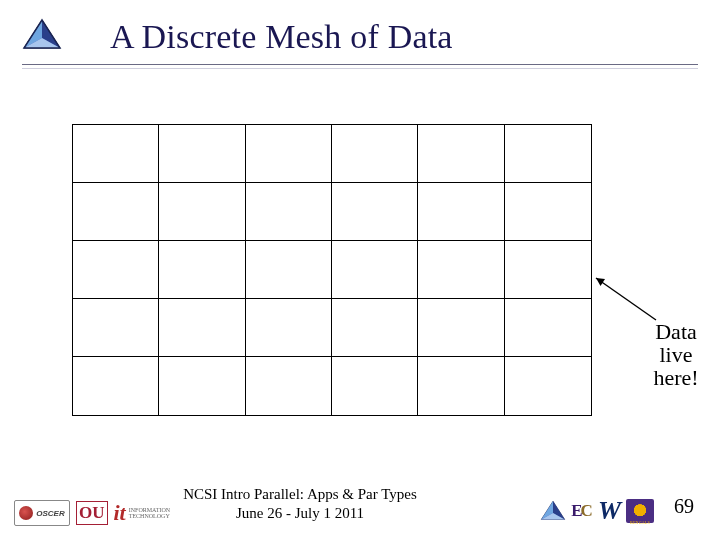  I want to click on ec-logo-icon: EC, so click(582, 511).